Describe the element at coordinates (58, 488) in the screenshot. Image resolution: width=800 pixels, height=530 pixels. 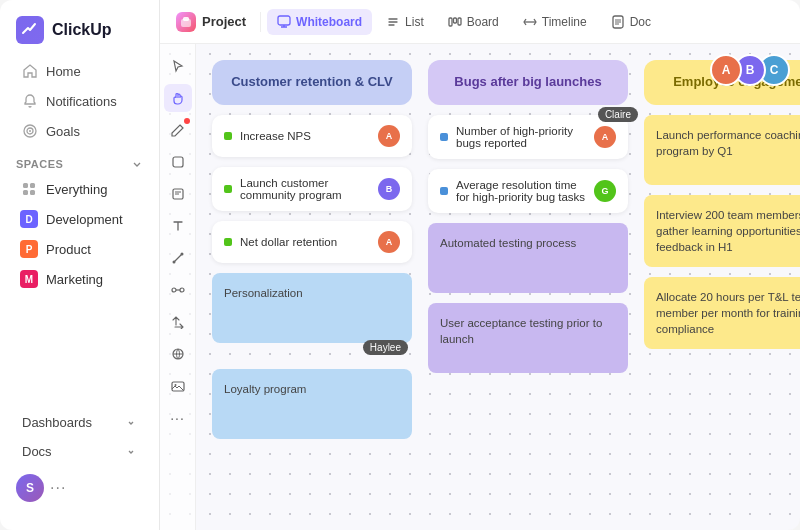
I see `more-options-dots: ···` at that location.